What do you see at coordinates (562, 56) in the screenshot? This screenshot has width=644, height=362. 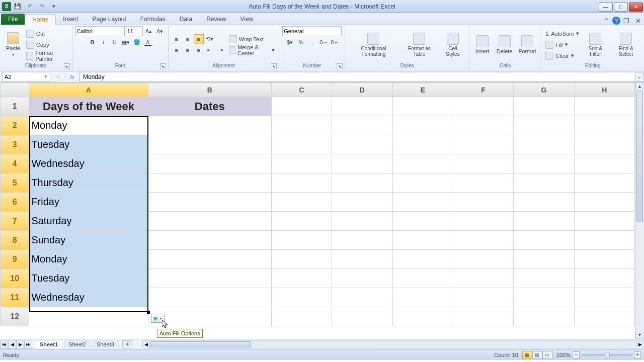 I see `clear-button: Clear ▾` at bounding box center [562, 56].